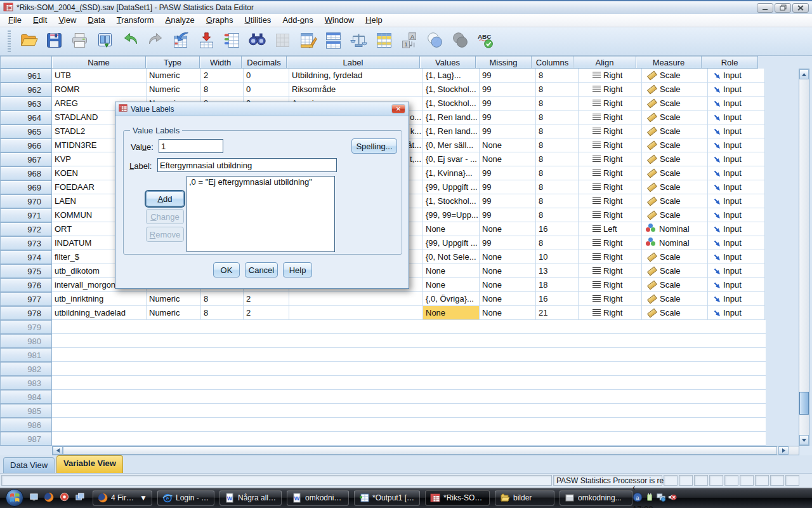 The width and height of the screenshot is (812, 508). I want to click on cell-972-missing: None, so click(508, 229).